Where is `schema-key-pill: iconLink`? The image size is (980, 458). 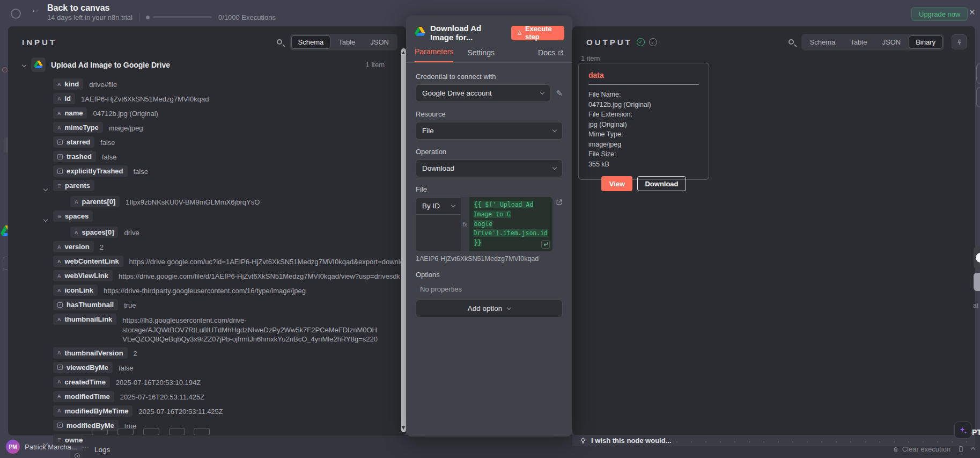
schema-key-pill: iconLink is located at coordinates (75, 290).